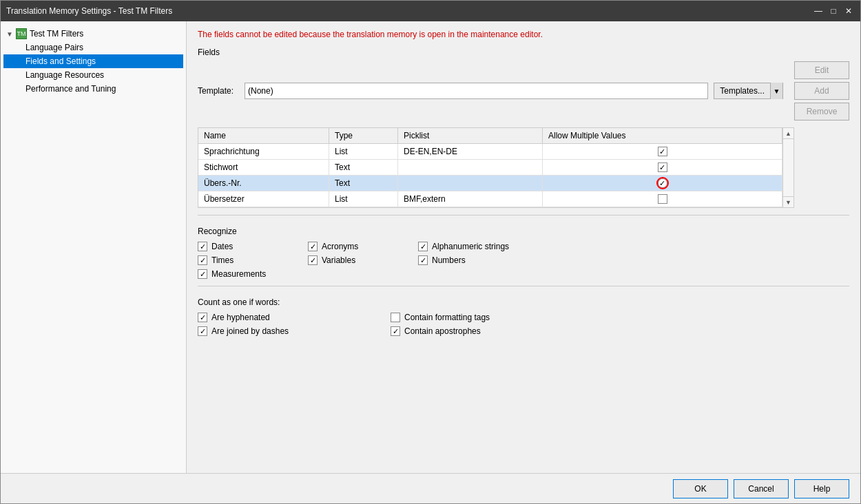  What do you see at coordinates (294, 317) in the screenshot?
I see `count-item-hyphenated: Are hyphenated` at bounding box center [294, 317].